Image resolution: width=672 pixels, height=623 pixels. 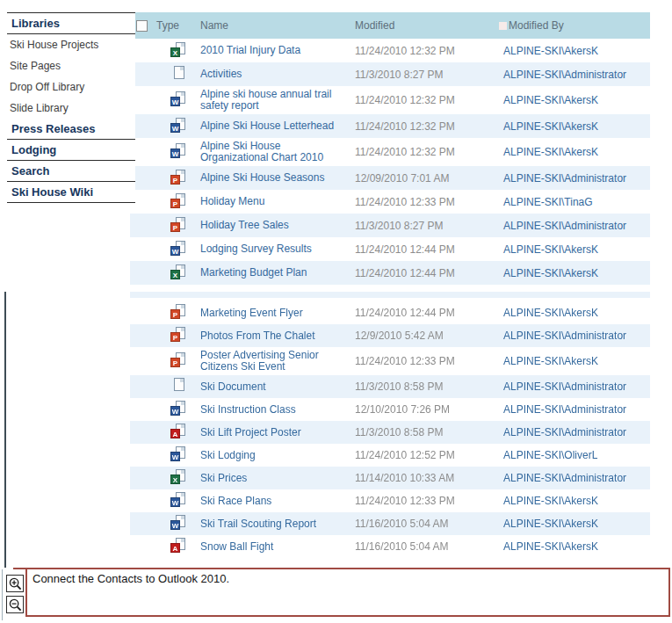 What do you see at coordinates (178, 51) in the screenshot?
I see `file-type-cell: X` at bounding box center [178, 51].